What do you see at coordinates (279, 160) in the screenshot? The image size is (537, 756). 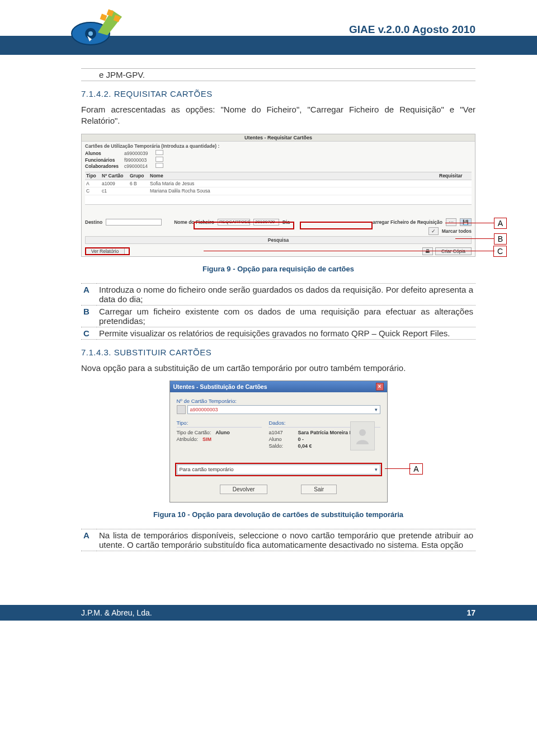 I see `fig9-qty-row: Funcionáriosf99000003` at bounding box center [279, 160].